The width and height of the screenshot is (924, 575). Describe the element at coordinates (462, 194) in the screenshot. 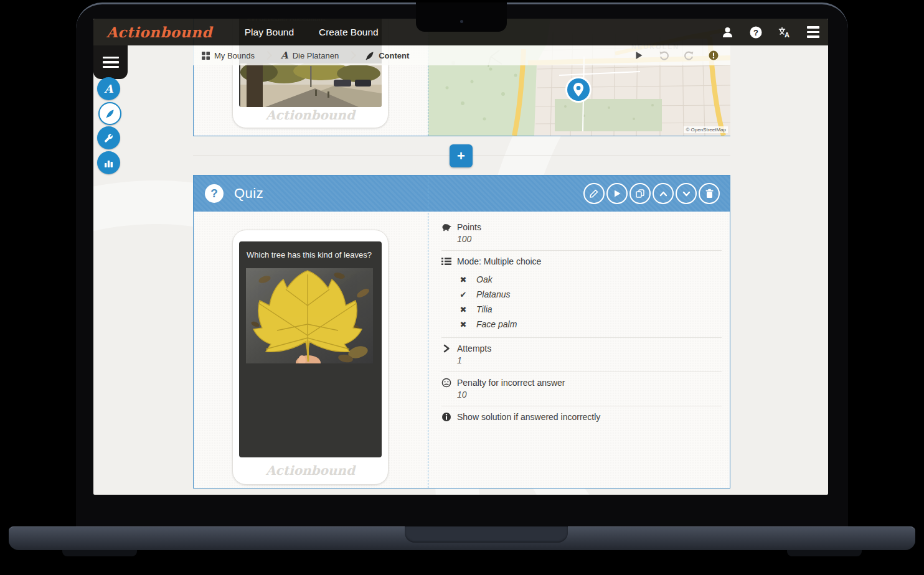

I see `quiz-card-header: ? Quiz` at that location.